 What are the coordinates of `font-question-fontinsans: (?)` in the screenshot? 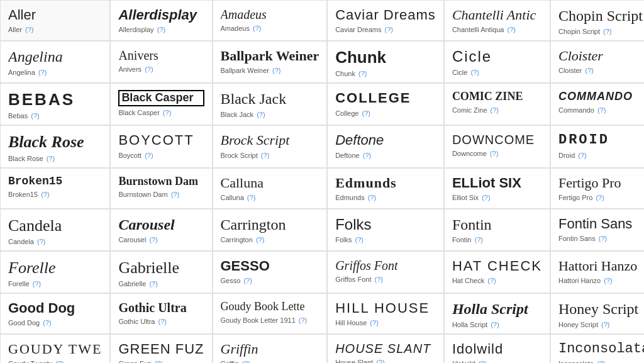 It's located at (602, 238).